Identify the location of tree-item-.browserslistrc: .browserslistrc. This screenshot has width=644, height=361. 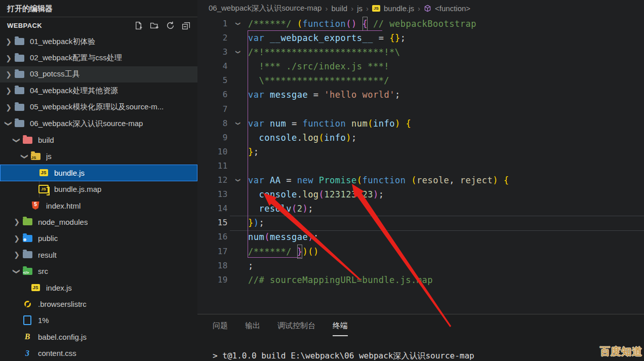
(99, 304).